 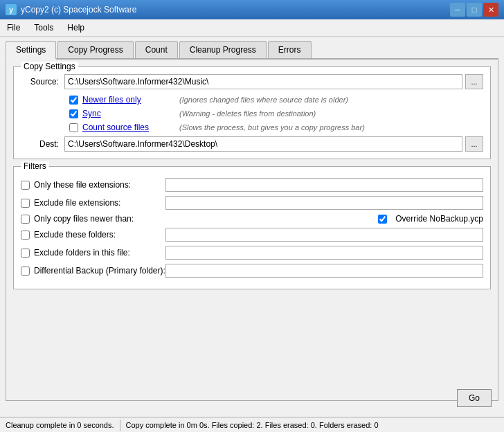 What do you see at coordinates (263, 82) in the screenshot?
I see `source-input` at bounding box center [263, 82].